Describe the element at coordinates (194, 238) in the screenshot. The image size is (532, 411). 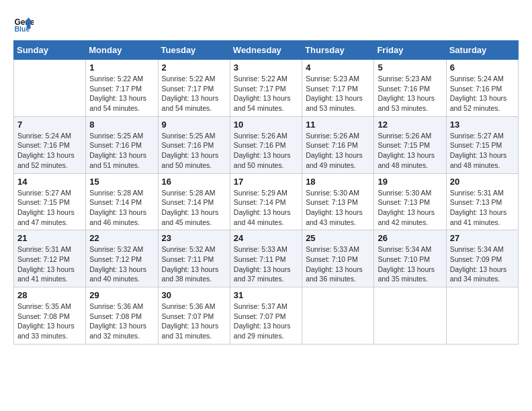
I see `day-number: 23` at that location.